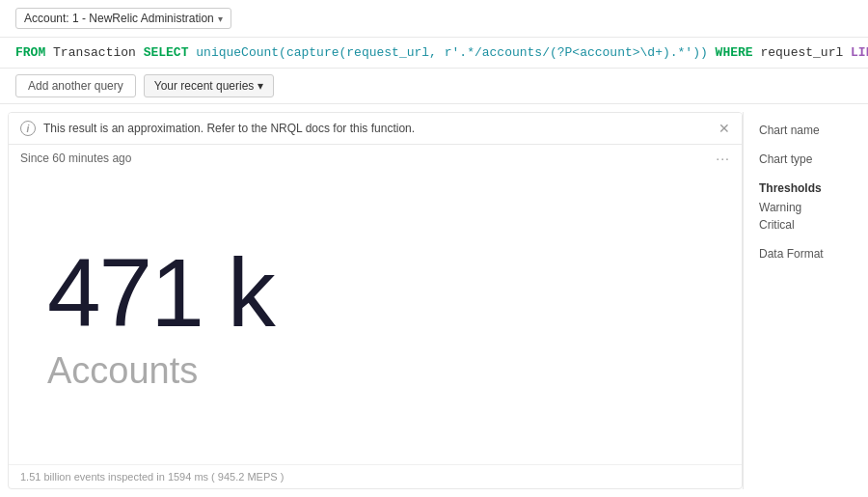  What do you see at coordinates (375, 129) in the screenshot?
I see `info-banner: i This result is an approximation. Refer…` at bounding box center [375, 129].